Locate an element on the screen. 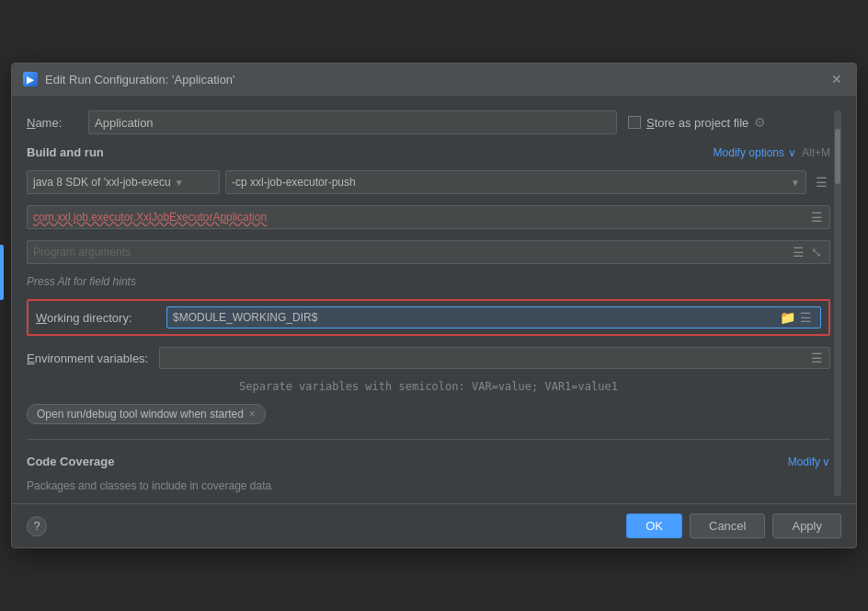 This screenshot has height=611, width=868. open-tool-window-tag: Open run/debug tool window when started … is located at coordinates (146, 414).